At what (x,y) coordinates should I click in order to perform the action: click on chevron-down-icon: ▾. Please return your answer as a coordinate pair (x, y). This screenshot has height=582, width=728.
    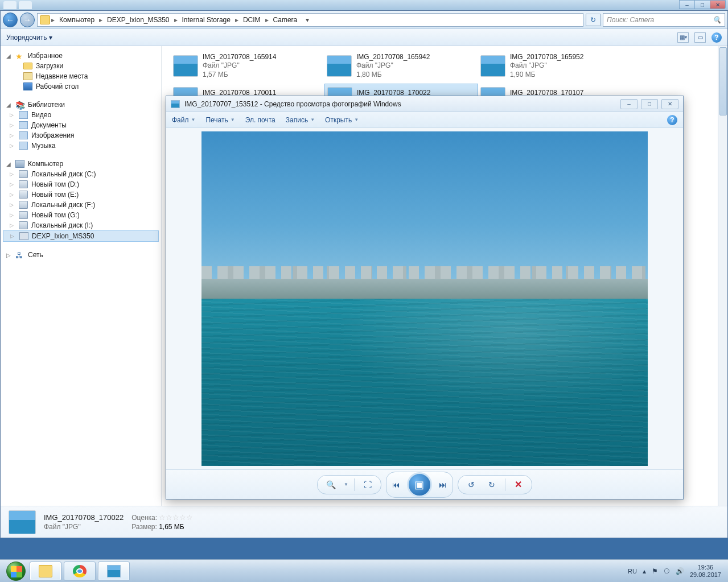
    Looking at the image, I should click on (51, 38).